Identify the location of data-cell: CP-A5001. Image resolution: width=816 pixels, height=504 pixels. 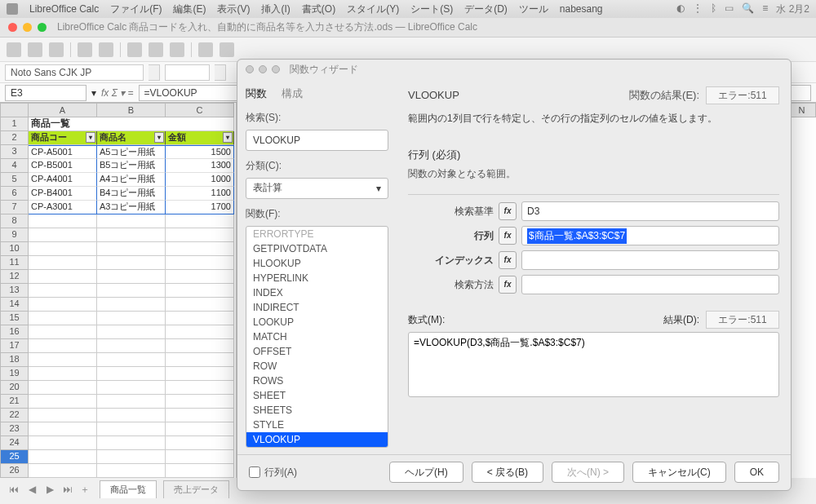
(63, 152).